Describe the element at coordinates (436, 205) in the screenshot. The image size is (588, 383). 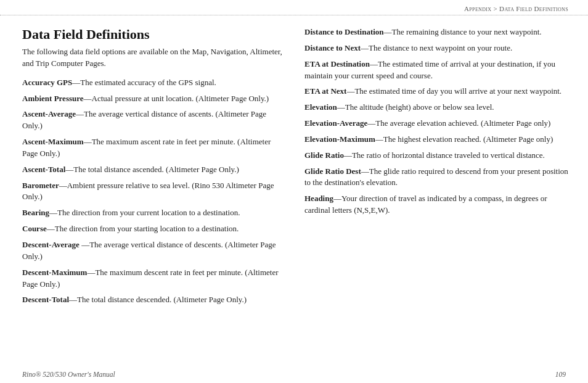
I see `list-item: Heading—Your direction of travel as indi…` at that location.